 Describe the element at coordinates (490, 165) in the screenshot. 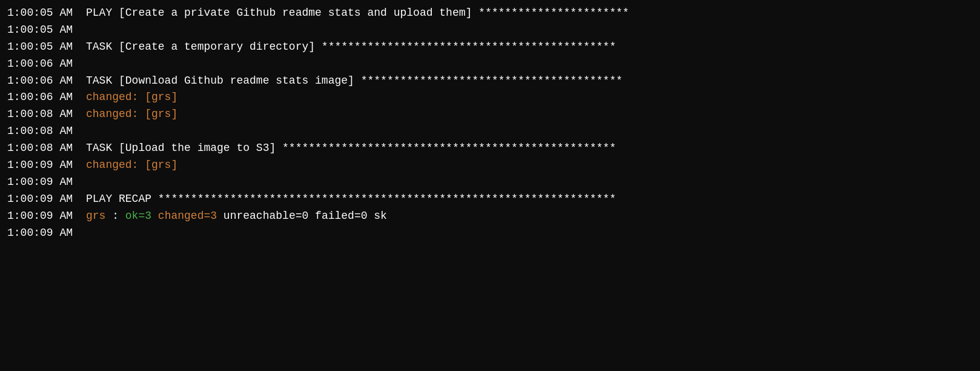

I see `log-line: 1:00:09 AMchanged: [grs]` at that location.